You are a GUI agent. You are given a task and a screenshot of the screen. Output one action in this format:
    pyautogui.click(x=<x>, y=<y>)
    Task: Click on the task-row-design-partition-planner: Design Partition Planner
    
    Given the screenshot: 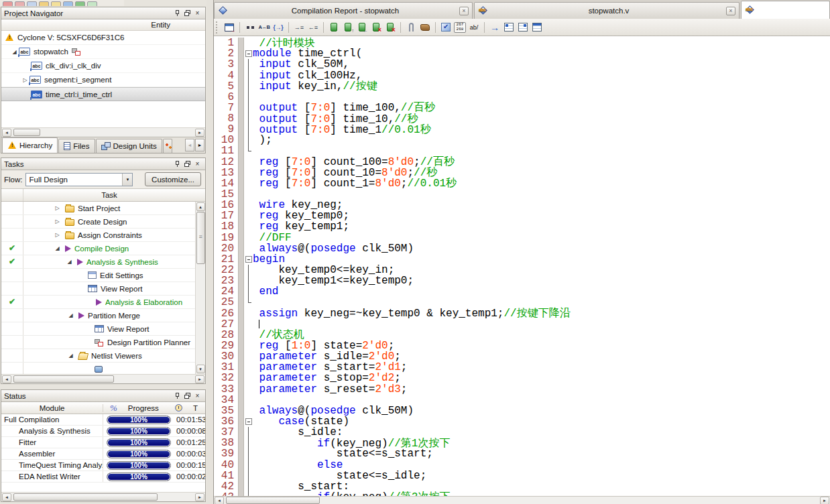 What is the action you would take?
    pyautogui.click(x=98, y=342)
    